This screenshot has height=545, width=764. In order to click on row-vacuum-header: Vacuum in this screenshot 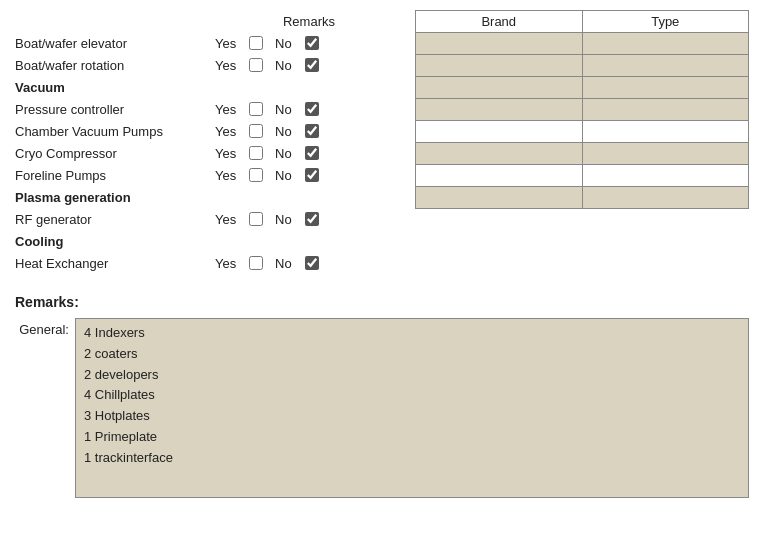, I will do `click(205, 87)`.